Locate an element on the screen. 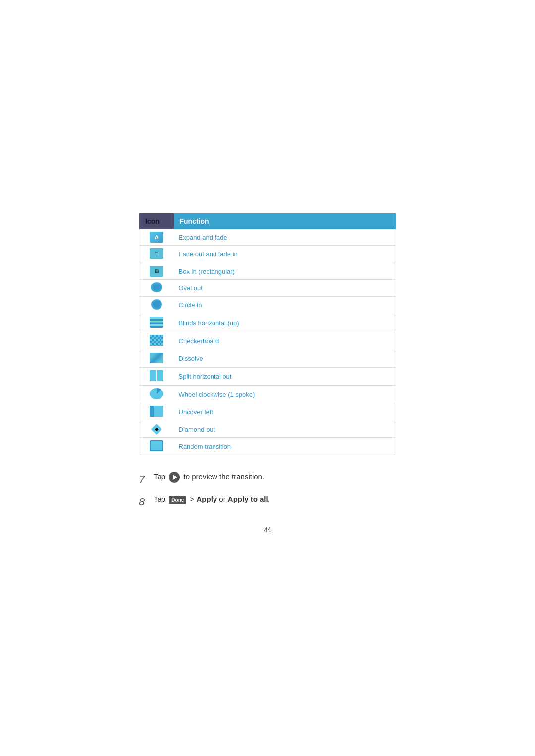 The width and height of the screenshot is (535, 756). function-cell-blinds-horizontal: Blinds horizontal (up) is located at coordinates (285, 323).